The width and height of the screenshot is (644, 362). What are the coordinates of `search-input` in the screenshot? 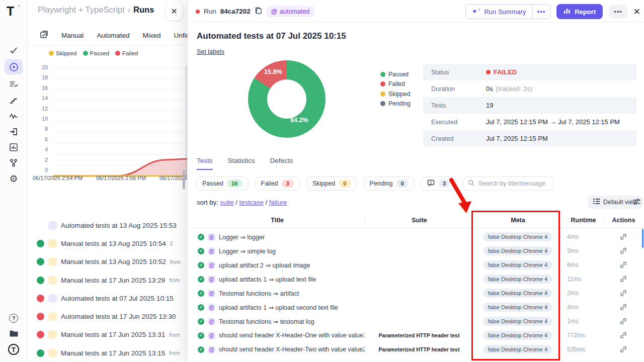 It's located at (514, 184).